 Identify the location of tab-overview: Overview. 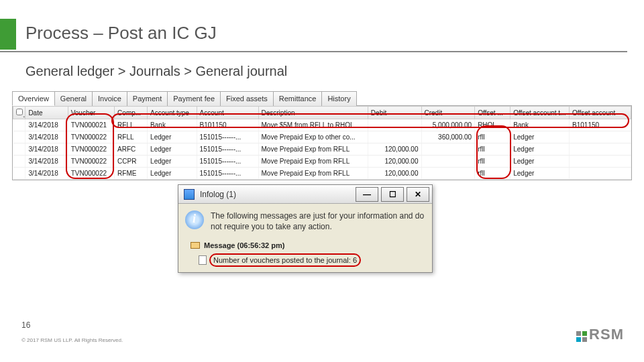
(34, 99).